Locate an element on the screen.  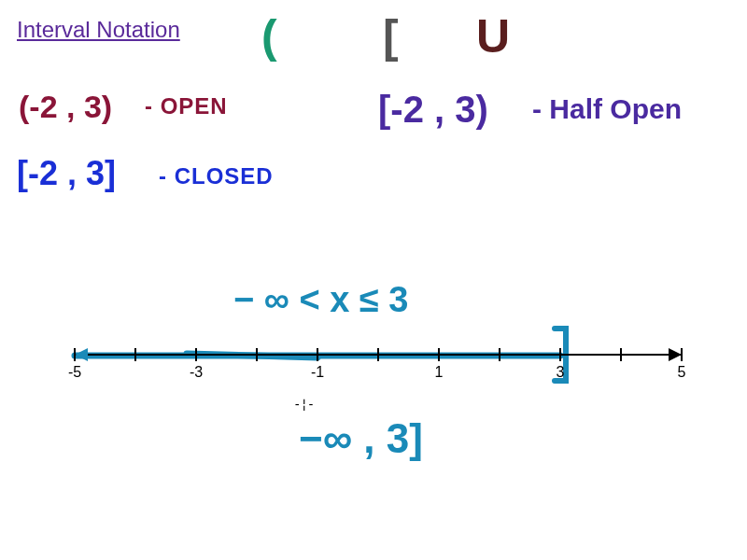
svg-text: -1 is located at coordinates (317, 371).